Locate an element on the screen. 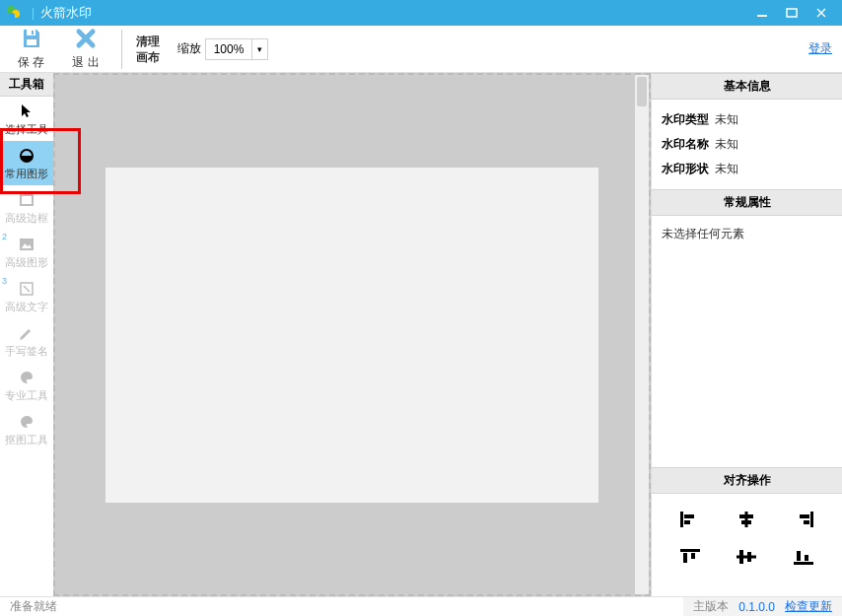 The width and height of the screenshot is (842, 616). tool-item-2: 高级边框 is located at coordinates (27, 207).